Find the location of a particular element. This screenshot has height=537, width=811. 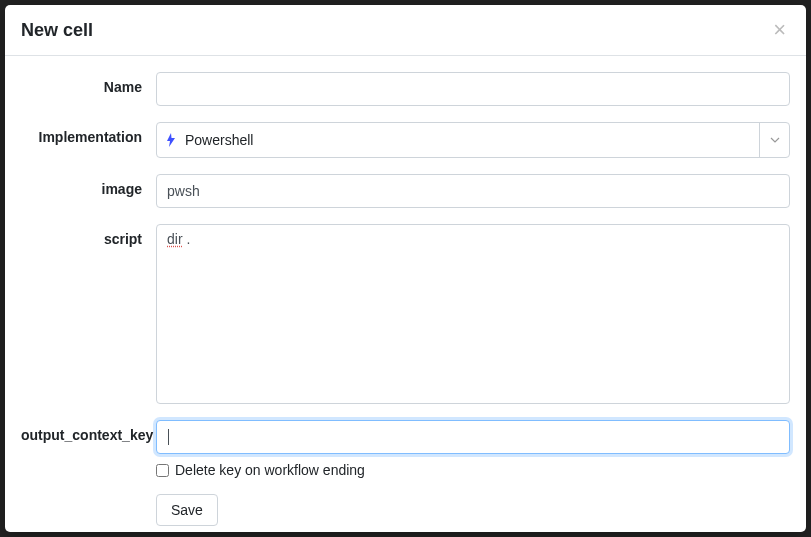

save-button: Save is located at coordinates (187, 510).